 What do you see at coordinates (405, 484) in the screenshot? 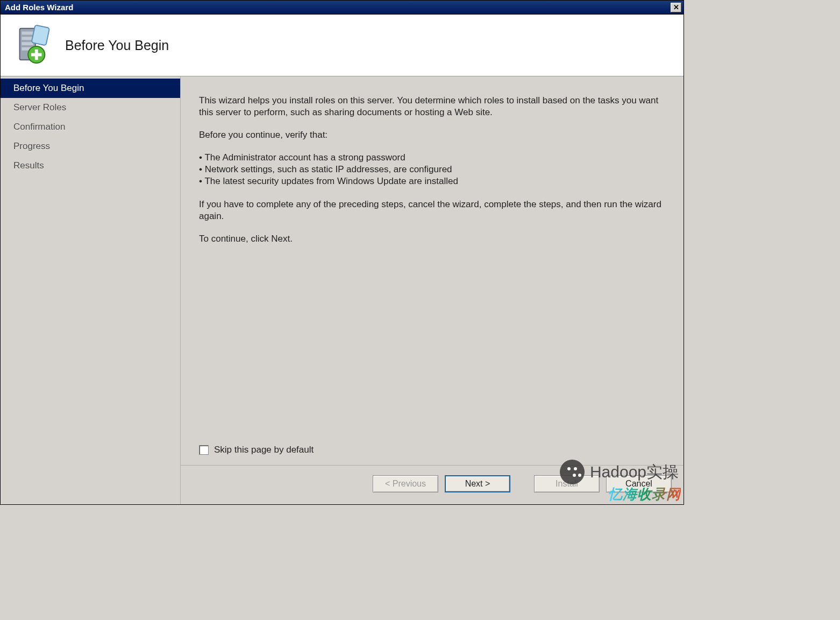
I see `previous-button: < Previous` at bounding box center [405, 484].